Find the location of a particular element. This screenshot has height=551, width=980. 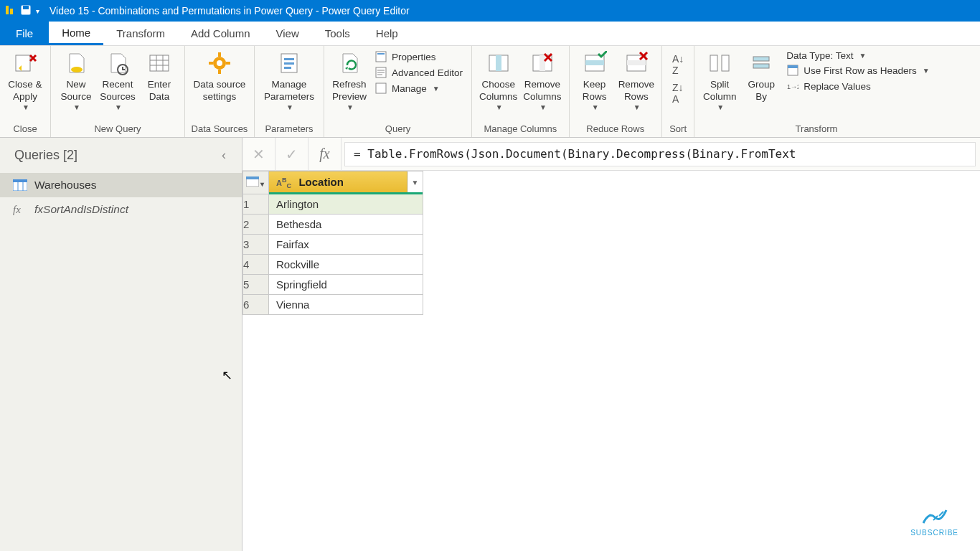

cell: Arlington is located at coordinates (346, 204).